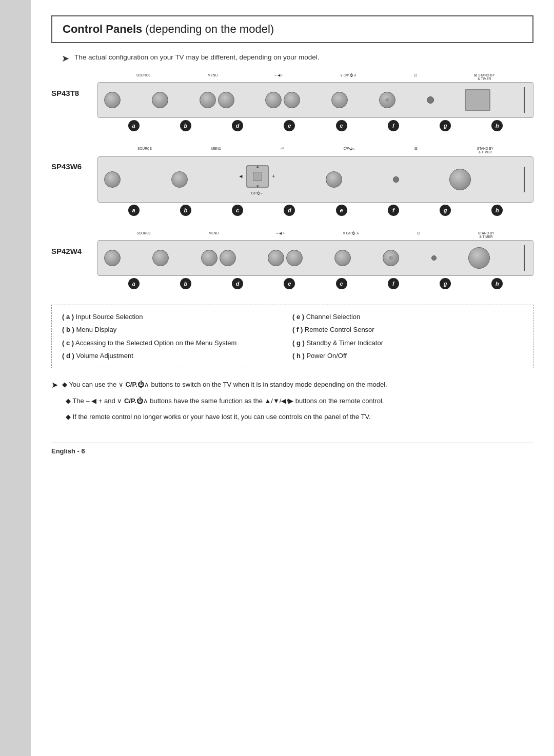  Describe the element at coordinates (460, 180) in the screenshot. I see `power-circle-w6` at that location.